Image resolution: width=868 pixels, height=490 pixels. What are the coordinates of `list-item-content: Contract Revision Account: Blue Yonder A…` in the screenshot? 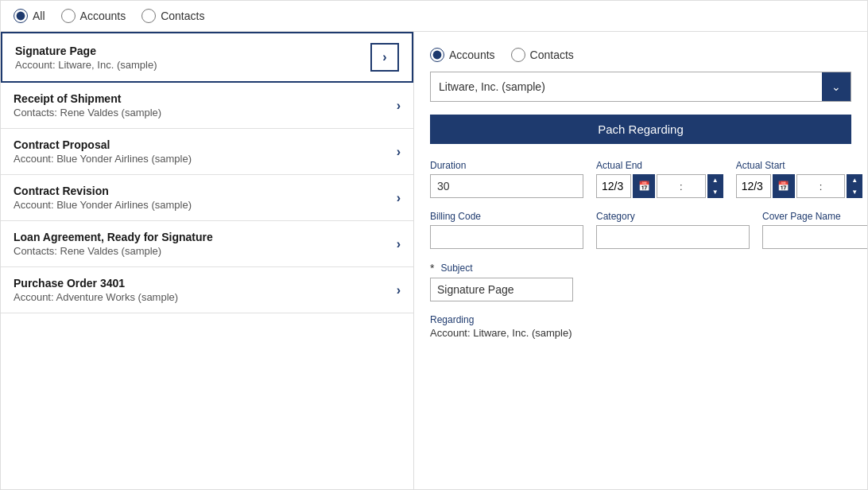 It's located at (205, 197).